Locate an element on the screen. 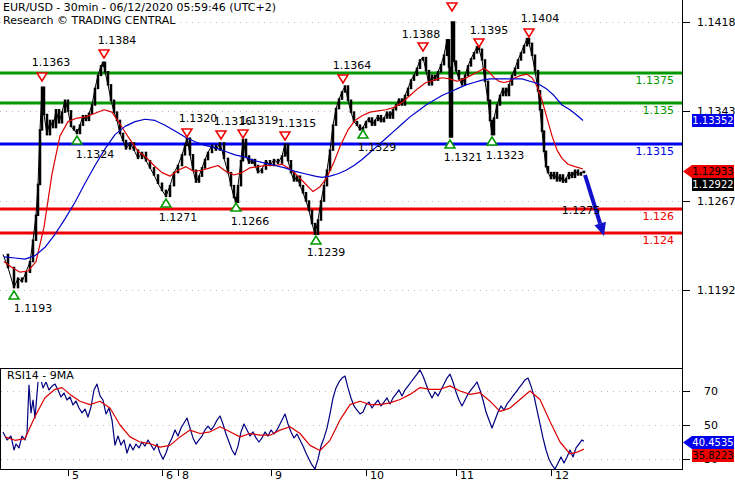 This screenshot has height=480, width=735. rsi-axis-tick-label: 50 is located at coordinates (711, 426).